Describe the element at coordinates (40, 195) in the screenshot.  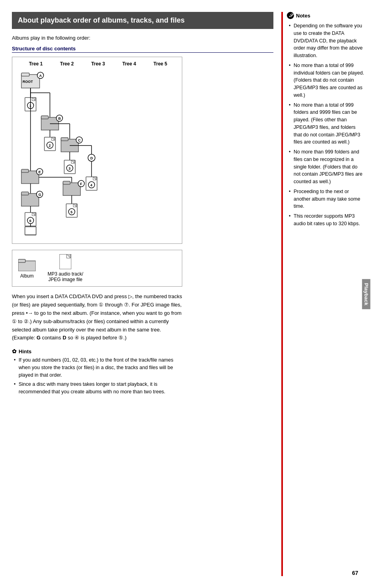
I see `svg-text: G` at that location.